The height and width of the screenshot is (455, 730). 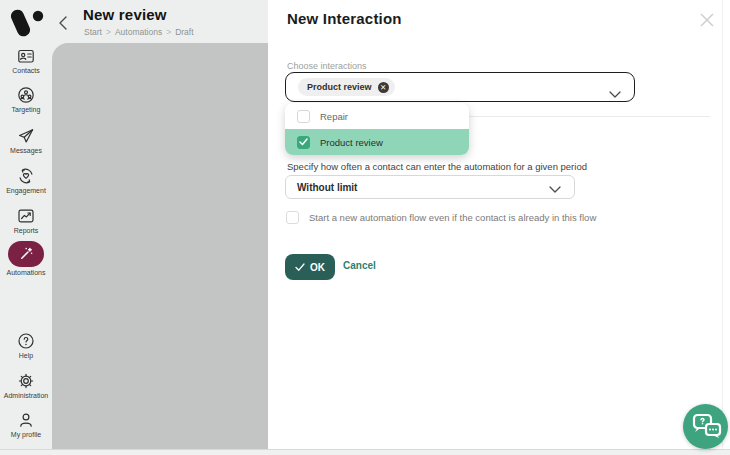 What do you see at coordinates (26, 60) in the screenshot?
I see `sidebar-item-contacts: Contacts` at bounding box center [26, 60].